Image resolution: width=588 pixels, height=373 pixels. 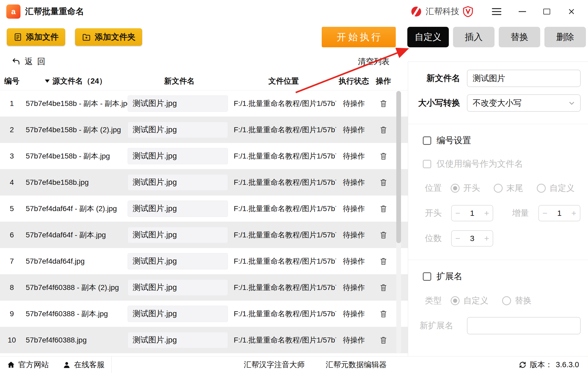 What do you see at coordinates (472, 213) in the screenshot?
I see `start-value: 1` at bounding box center [472, 213].